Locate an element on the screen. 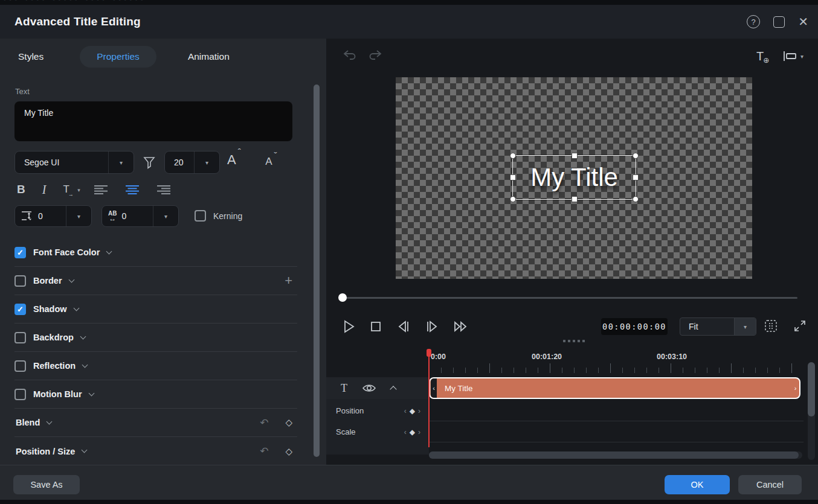 The width and height of the screenshot is (818, 504). cancel-button: Cancel is located at coordinates (770, 485).